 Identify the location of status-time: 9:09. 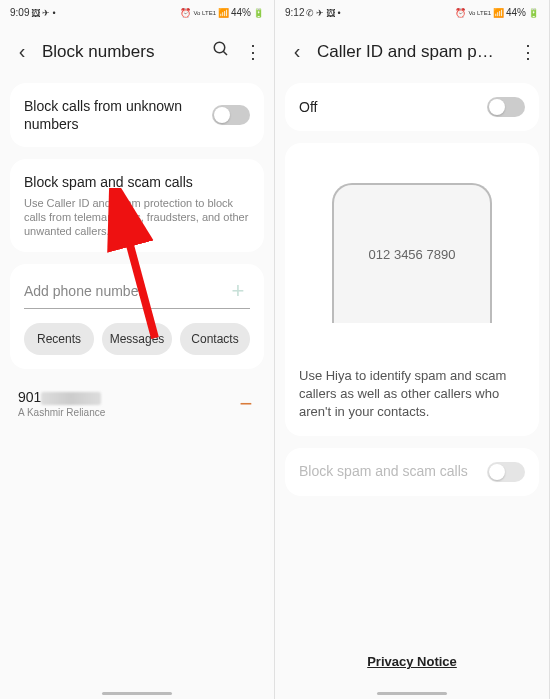
(20, 12).